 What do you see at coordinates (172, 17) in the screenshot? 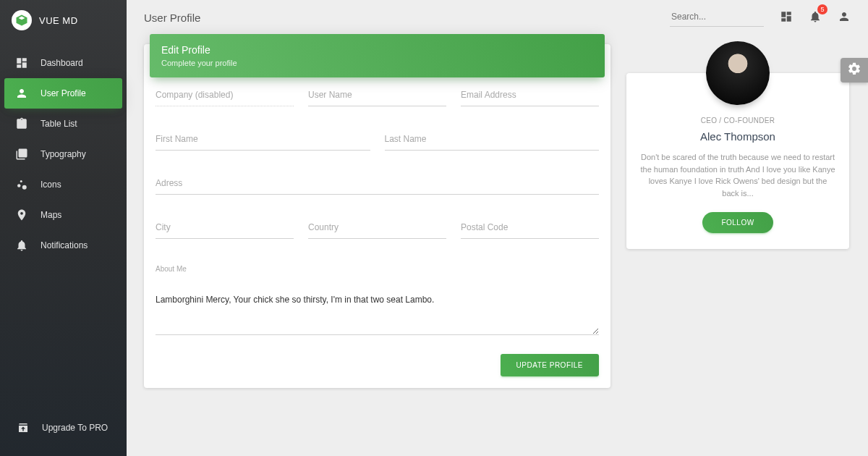
I see `page-title: User Profile` at bounding box center [172, 17].